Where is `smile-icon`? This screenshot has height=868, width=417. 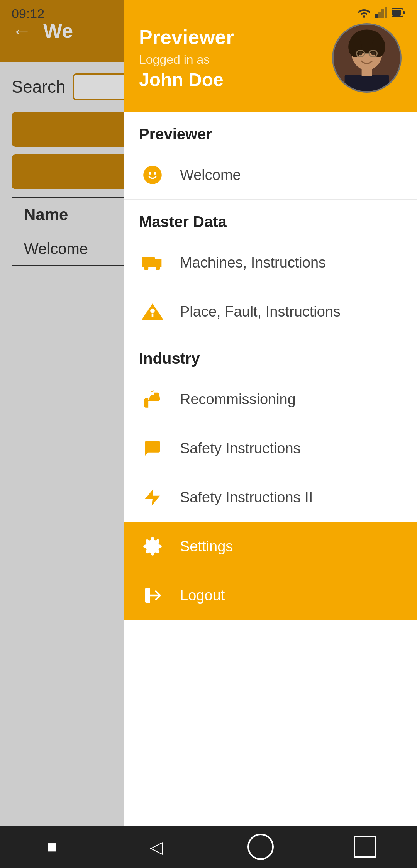 smile-icon is located at coordinates (153, 175).